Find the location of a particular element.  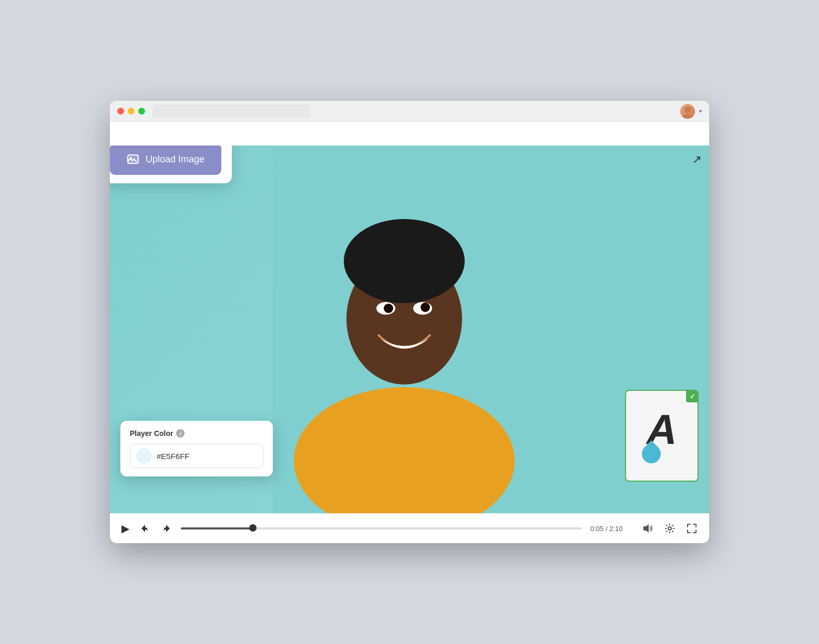

color-input-row is located at coordinates (197, 456).